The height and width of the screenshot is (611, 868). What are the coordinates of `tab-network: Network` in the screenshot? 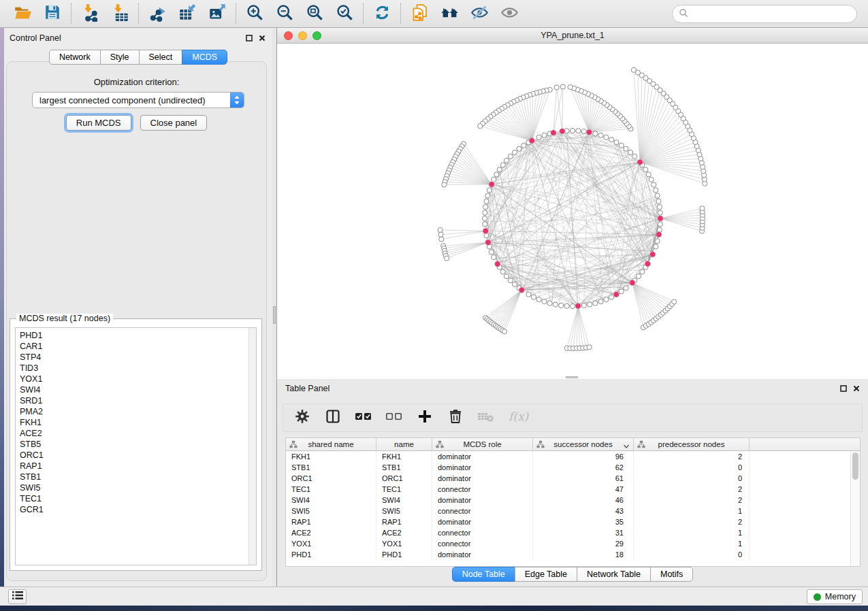 It's located at (75, 57).